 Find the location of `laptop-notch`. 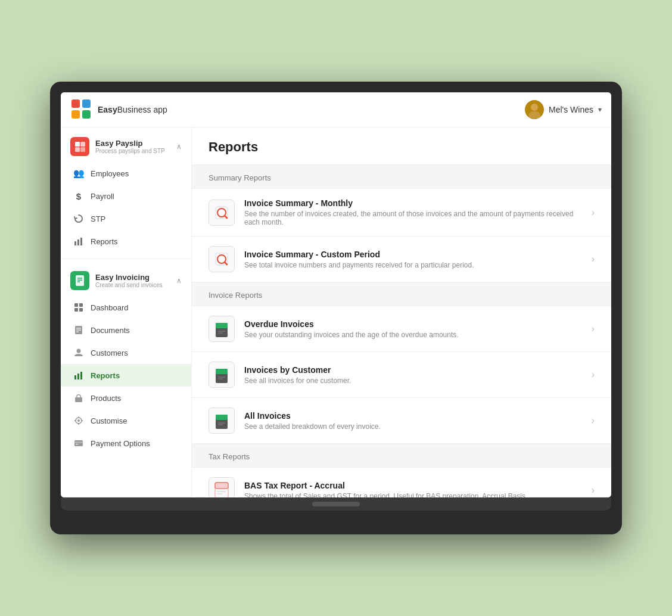

laptop-notch is located at coordinates (336, 504).